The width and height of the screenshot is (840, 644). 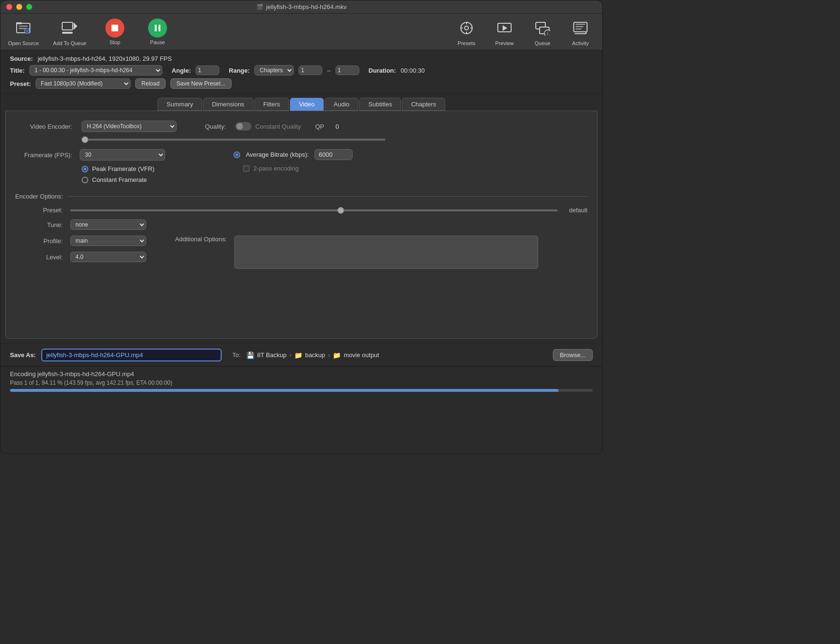 What do you see at coordinates (228, 104) in the screenshot?
I see `tab-dimensions: Dimensions` at bounding box center [228, 104].